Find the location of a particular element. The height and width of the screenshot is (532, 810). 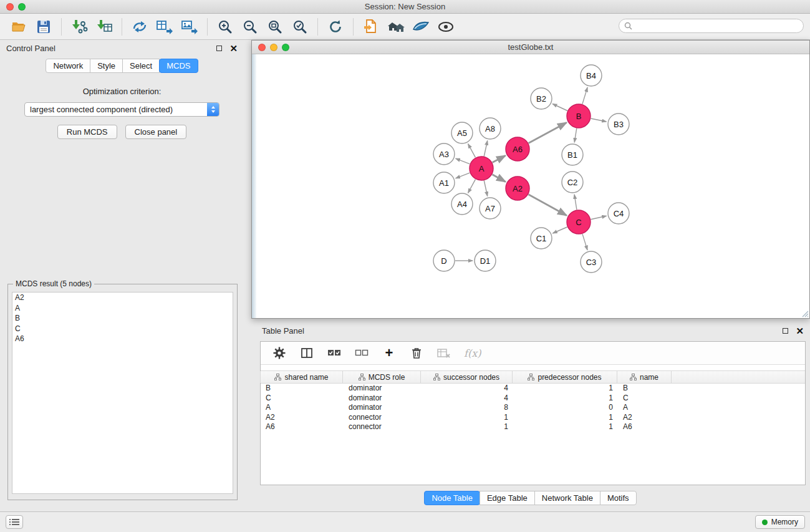

zoom-window-button is located at coordinates (22, 7).